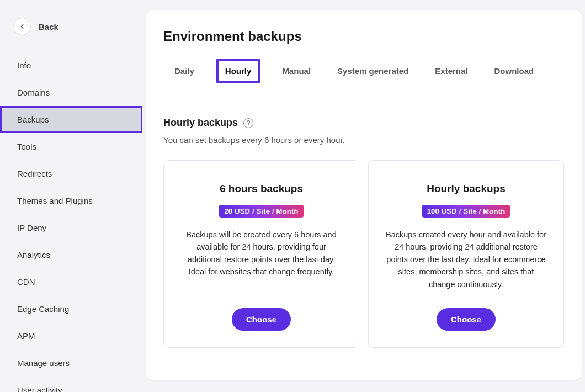 The image size is (585, 392). I want to click on page-title: Environment backups, so click(364, 36).